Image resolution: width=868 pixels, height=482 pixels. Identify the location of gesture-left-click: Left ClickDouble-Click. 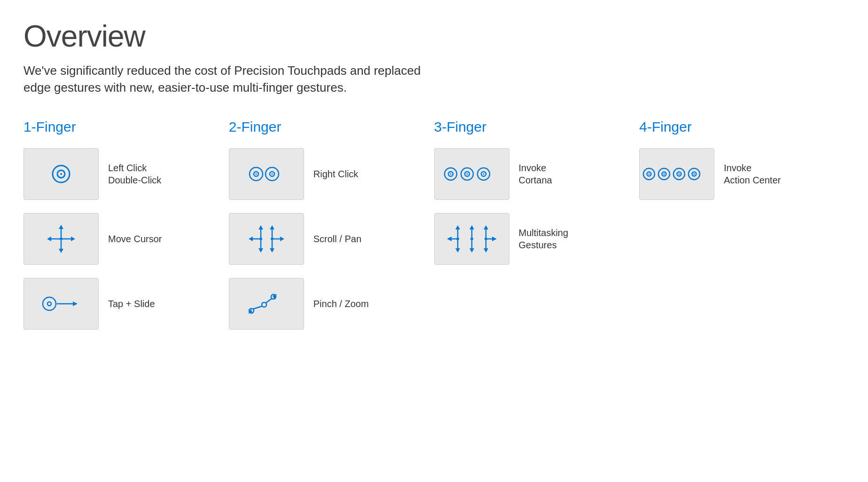
(121, 174).